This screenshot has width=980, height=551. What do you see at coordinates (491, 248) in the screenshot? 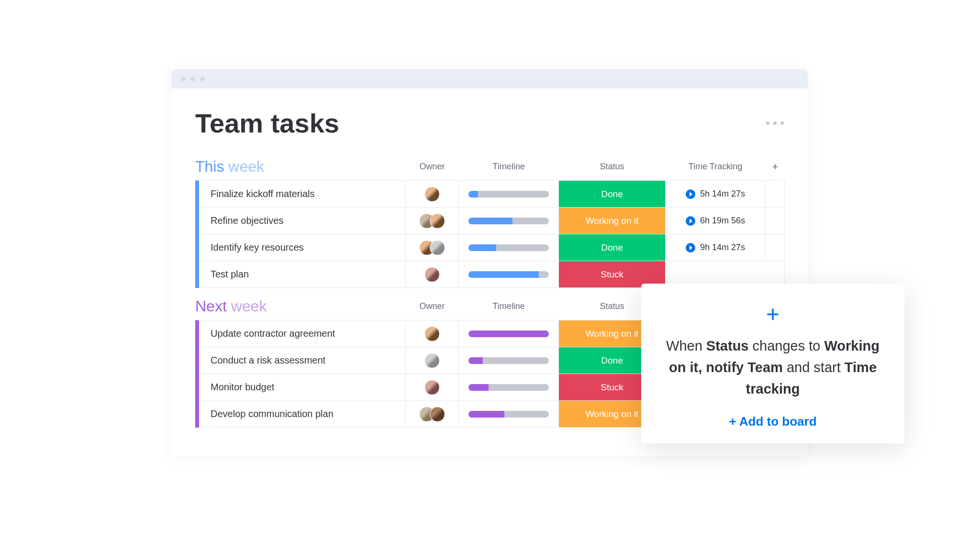
I see `table-row: Identify key resources Done 9h 14m 27s` at bounding box center [491, 248].